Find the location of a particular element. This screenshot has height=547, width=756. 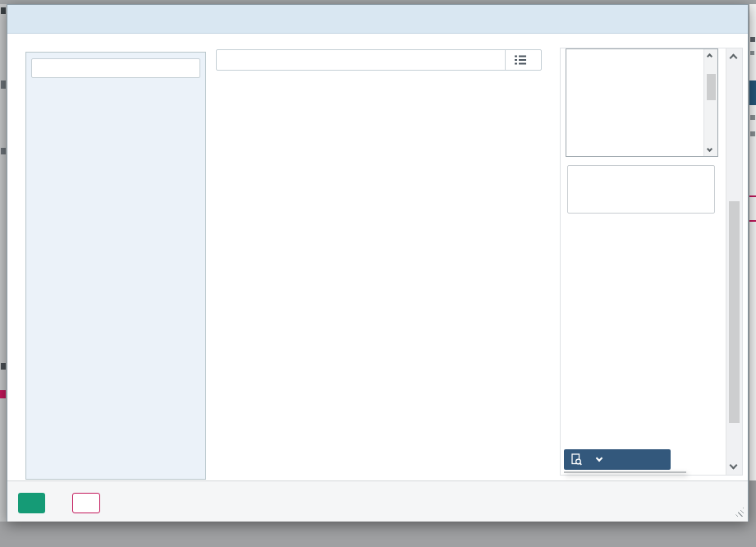

columns-button is located at coordinates (523, 60).